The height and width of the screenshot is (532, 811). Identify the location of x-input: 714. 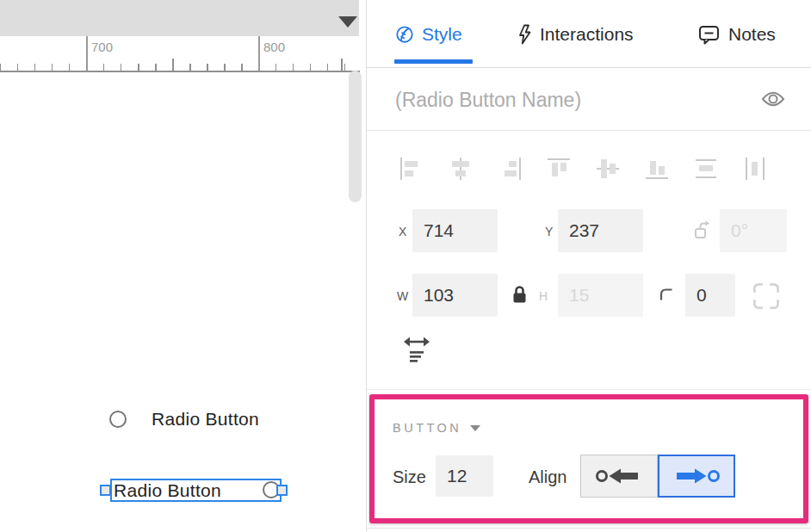
(455, 231).